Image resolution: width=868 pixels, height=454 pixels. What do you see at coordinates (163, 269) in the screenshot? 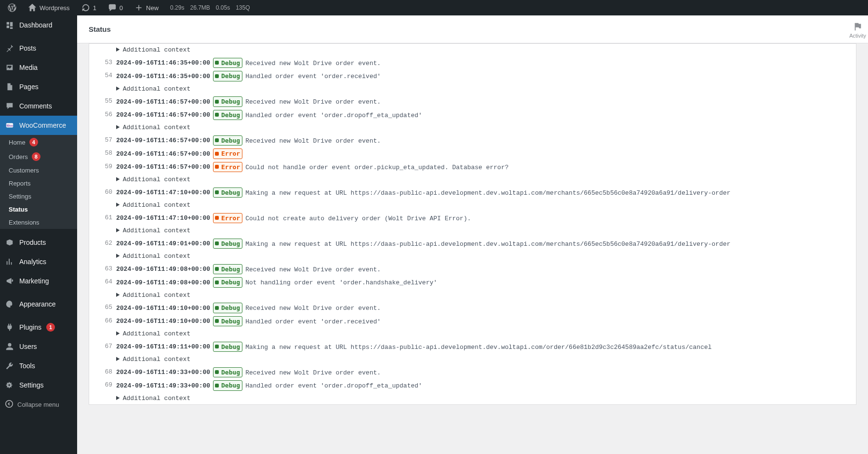
I see `log-timestamp: 2024-09-16T11:49:08+00:00` at bounding box center [163, 269].